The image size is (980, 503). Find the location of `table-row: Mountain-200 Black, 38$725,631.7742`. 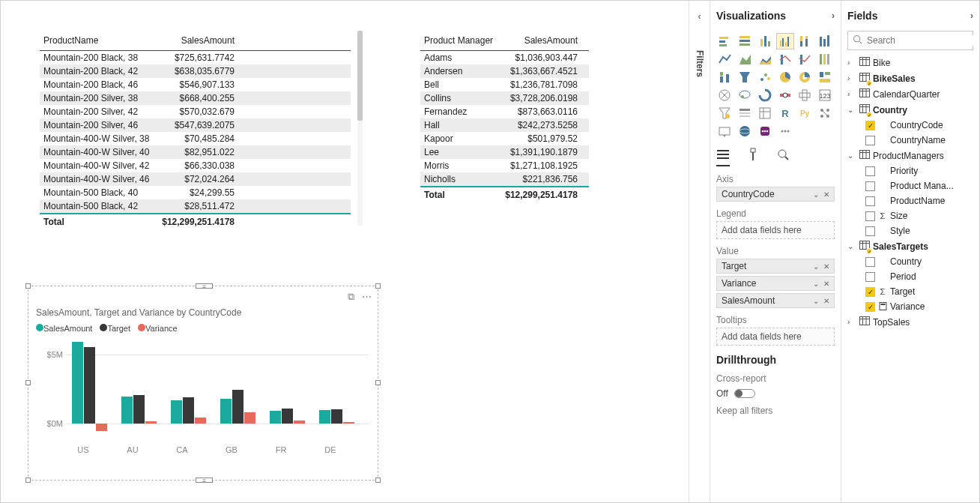

table-row: Mountain-200 Black, 38$725,631.7742 is located at coordinates (195, 58).